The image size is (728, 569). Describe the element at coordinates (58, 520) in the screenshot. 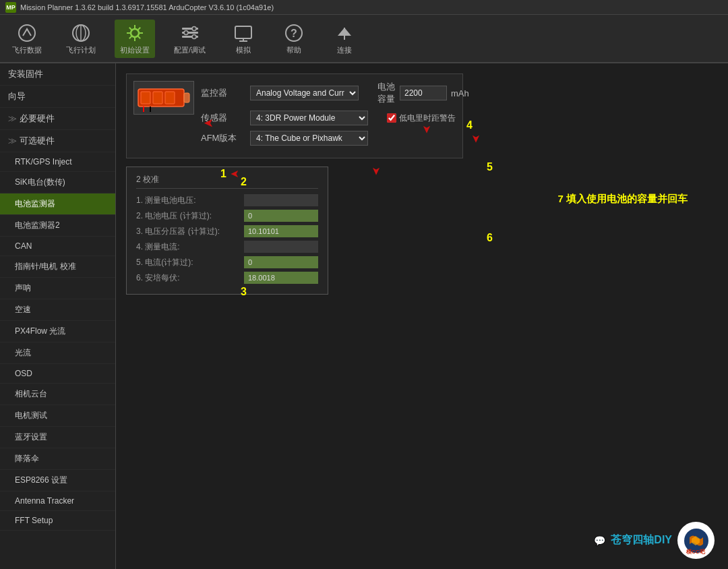

I see `sidebar-item-fft: FFT Setup` at that location.